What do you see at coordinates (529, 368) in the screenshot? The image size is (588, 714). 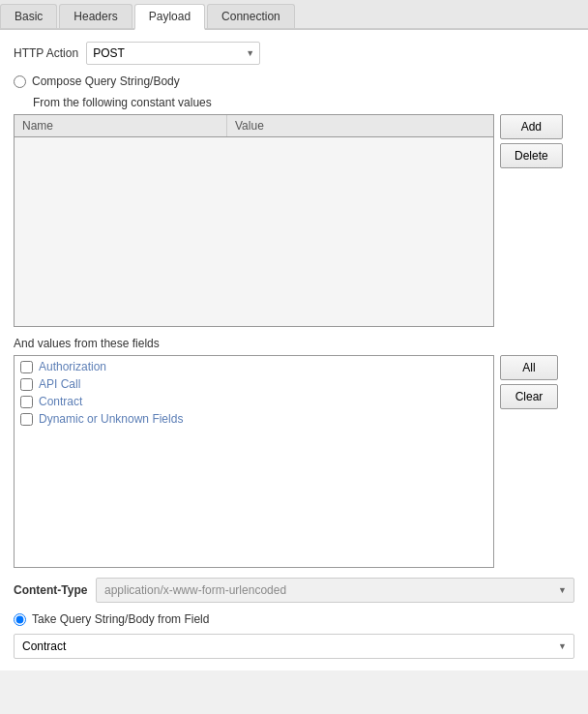 I see `all-button: All` at bounding box center [529, 368].